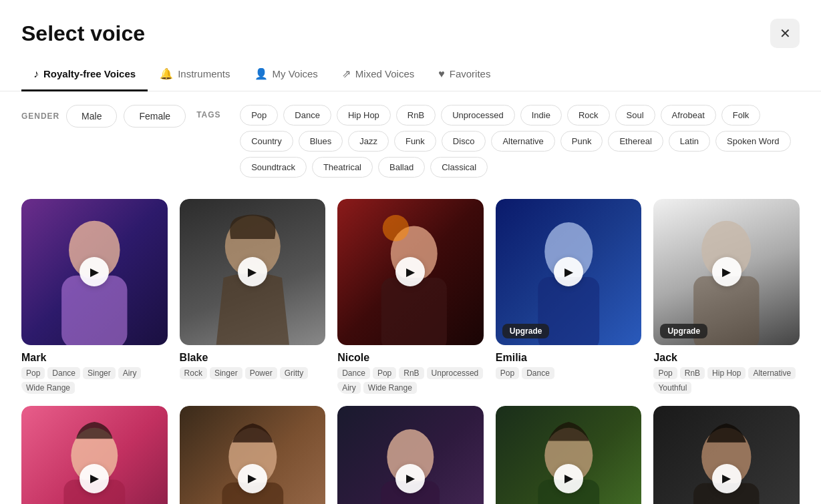 The height and width of the screenshot is (504, 821). Describe the element at coordinates (754, 142) in the screenshot. I see `tag-spoken-word: Spoken Word` at that location.